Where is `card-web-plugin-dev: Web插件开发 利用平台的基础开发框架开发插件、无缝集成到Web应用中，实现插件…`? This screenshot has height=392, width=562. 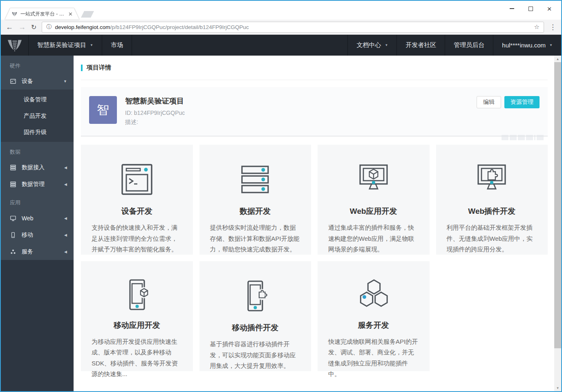
card-web-plugin-dev: Web插件开发 利用平台的基础开发框架开发插件、无缝集成到Web应用中，实现插件… is located at coordinates (492, 199).